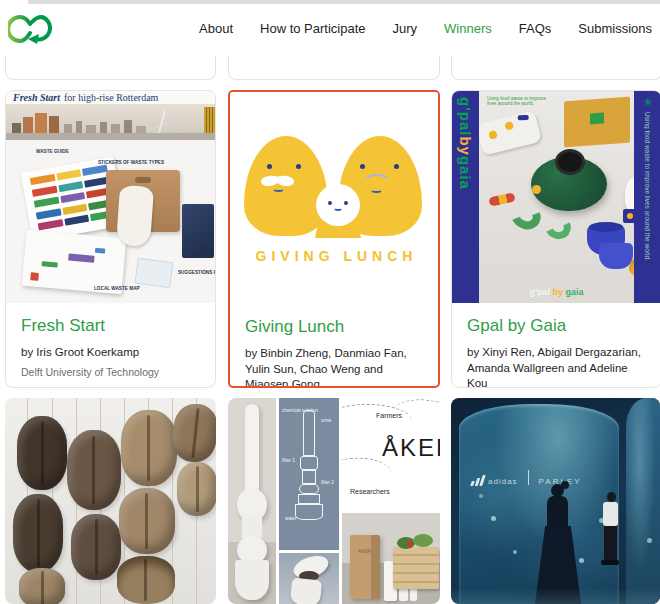 The image size is (660, 604). I want to click on card-text: Fresh Start by Iris Groot Koerkamp Delft…, so click(110, 340).